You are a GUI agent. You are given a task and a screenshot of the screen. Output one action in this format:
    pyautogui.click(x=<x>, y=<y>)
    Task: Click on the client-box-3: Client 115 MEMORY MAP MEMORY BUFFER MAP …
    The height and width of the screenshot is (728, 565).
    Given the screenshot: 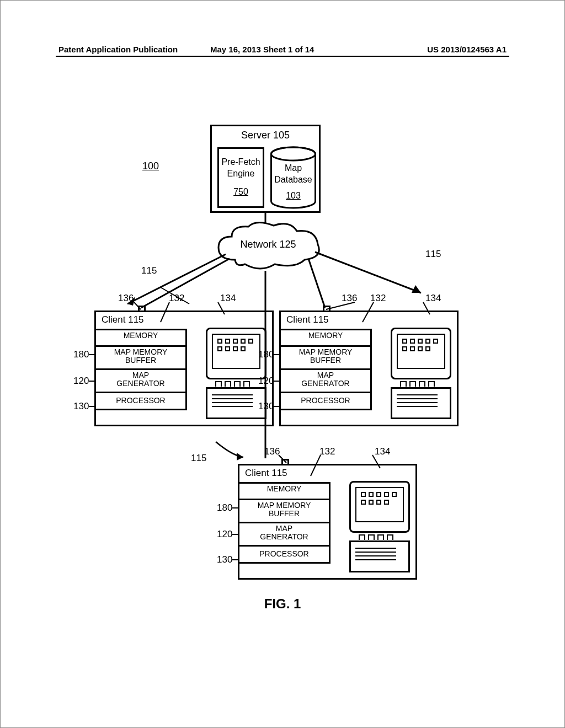 What is the action you would take?
    pyautogui.click(x=328, y=522)
    